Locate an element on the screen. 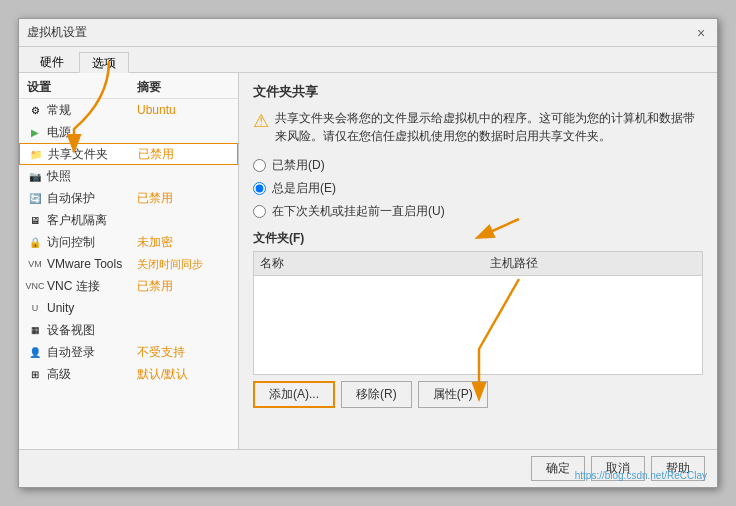 Image resolution: width=736 pixels, height=506 pixels. list-item-access-control: 🔒 访问控制 未加密 is located at coordinates (128, 242).